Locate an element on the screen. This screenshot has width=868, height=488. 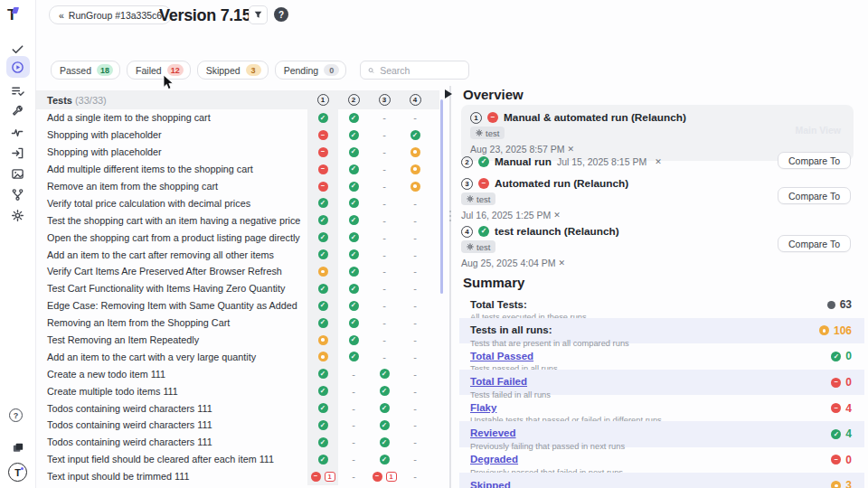
image-icon is located at coordinates (18, 174).